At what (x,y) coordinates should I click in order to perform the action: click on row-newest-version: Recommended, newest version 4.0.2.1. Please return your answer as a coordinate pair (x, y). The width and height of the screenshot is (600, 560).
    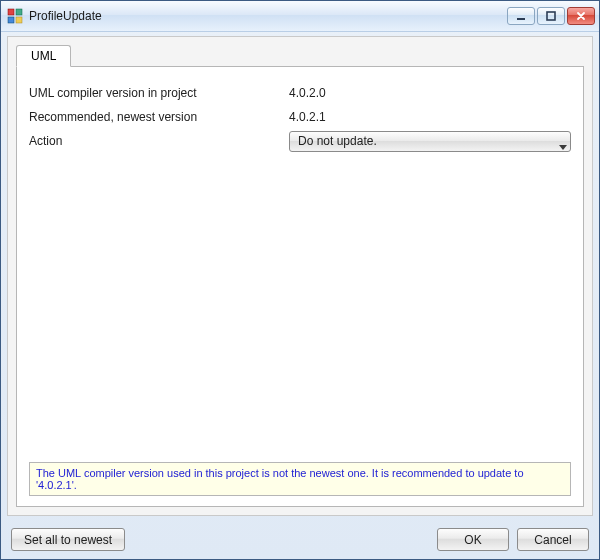
    Looking at the image, I should click on (300, 117).